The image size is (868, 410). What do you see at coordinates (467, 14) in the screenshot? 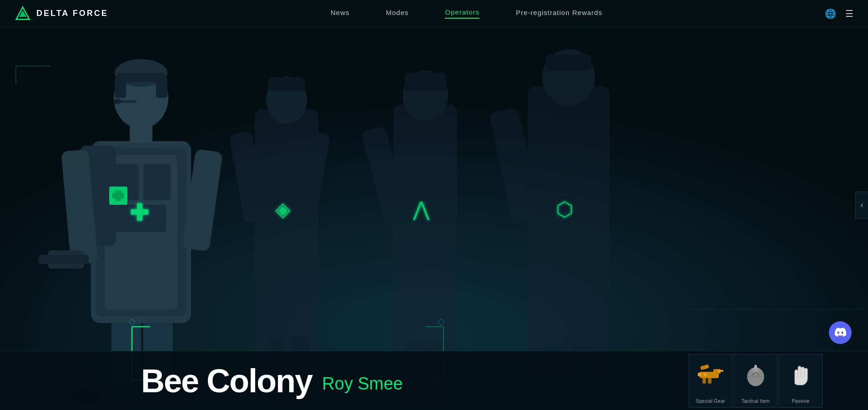
I see `navbar-center: News Modes Operators Pre-registration Re…` at bounding box center [467, 14].